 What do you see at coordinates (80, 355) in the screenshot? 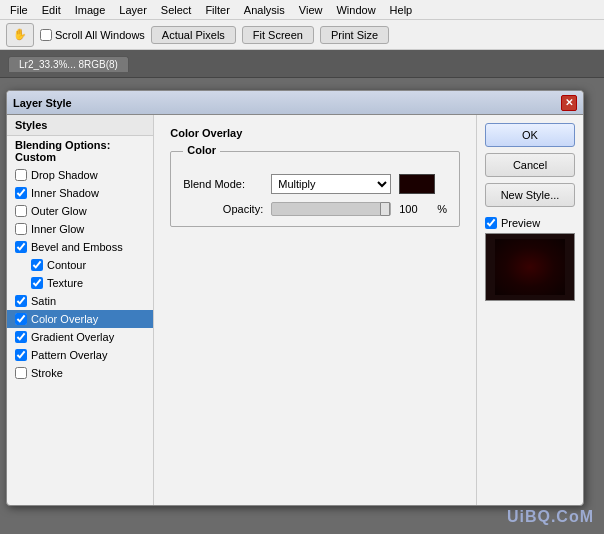
I see `pattern-overlay-item: Pattern Overlay` at bounding box center [80, 355].